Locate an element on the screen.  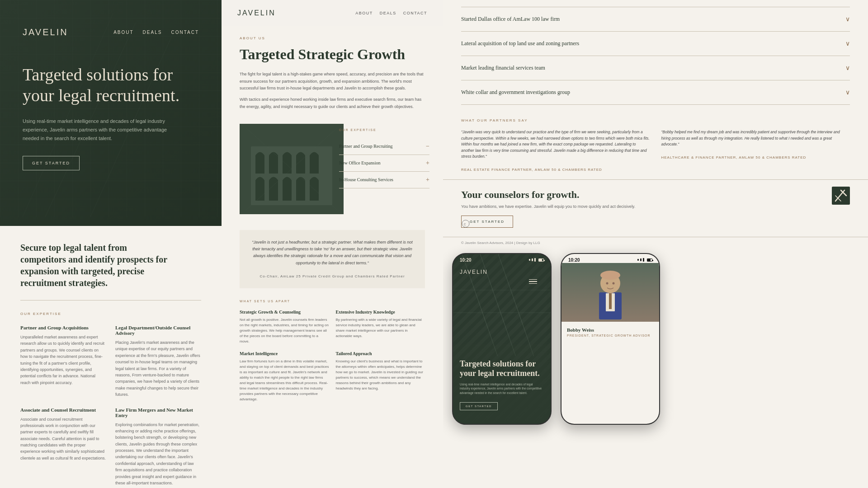
nav-contact: CONTACT is located at coordinates (185, 33).